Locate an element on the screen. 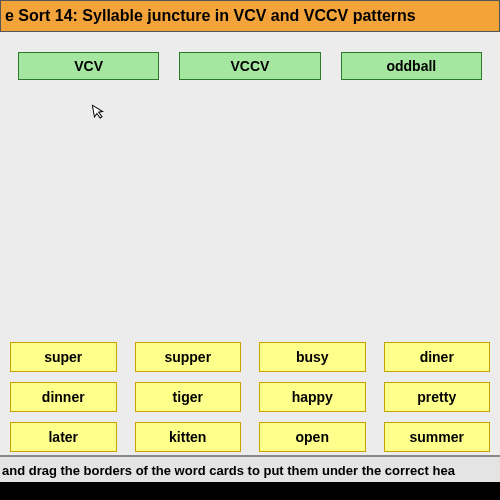 The width and height of the screenshot is (500, 500). word-card: dinner is located at coordinates (64, 397).